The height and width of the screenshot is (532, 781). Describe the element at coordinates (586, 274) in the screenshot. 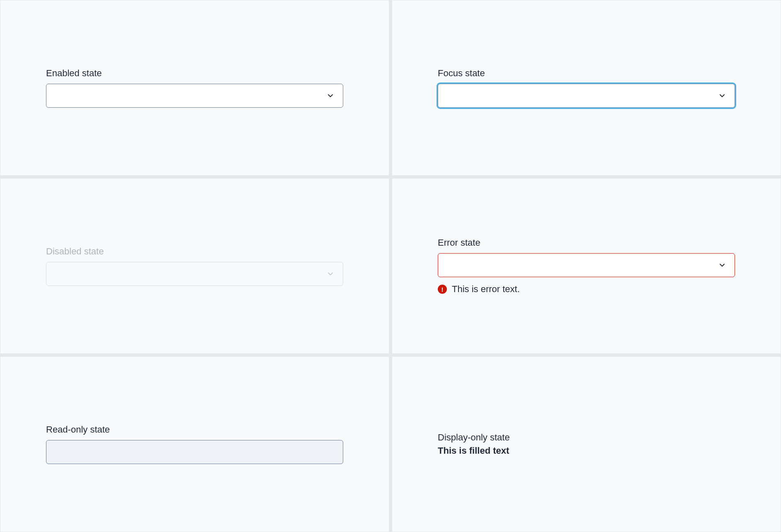

I see `error-select-wrap: ! This is error text.` at that location.